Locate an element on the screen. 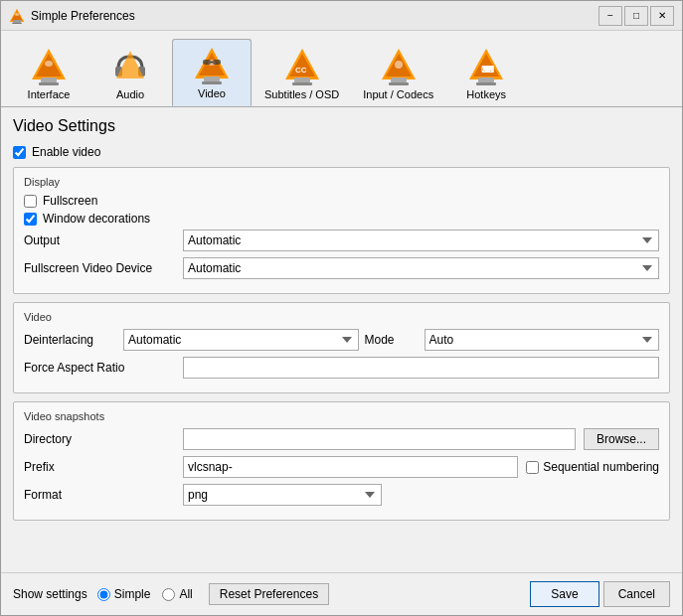  simple-radio-label: Simple is located at coordinates (133, 594).